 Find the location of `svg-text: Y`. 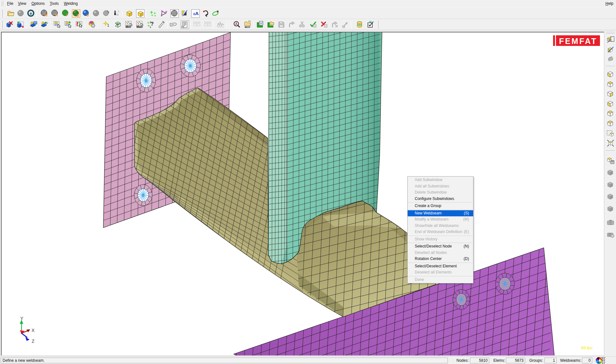

svg-text: Y is located at coordinates (22, 318).